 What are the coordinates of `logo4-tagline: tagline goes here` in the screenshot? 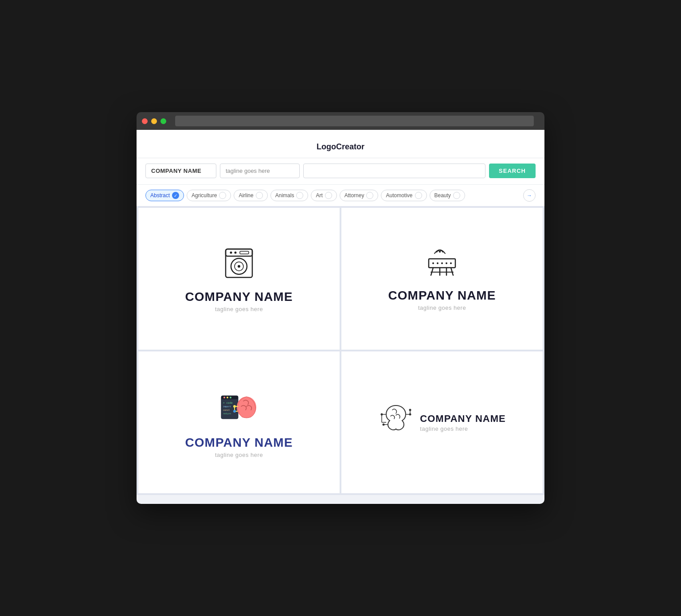 It's located at (463, 429).